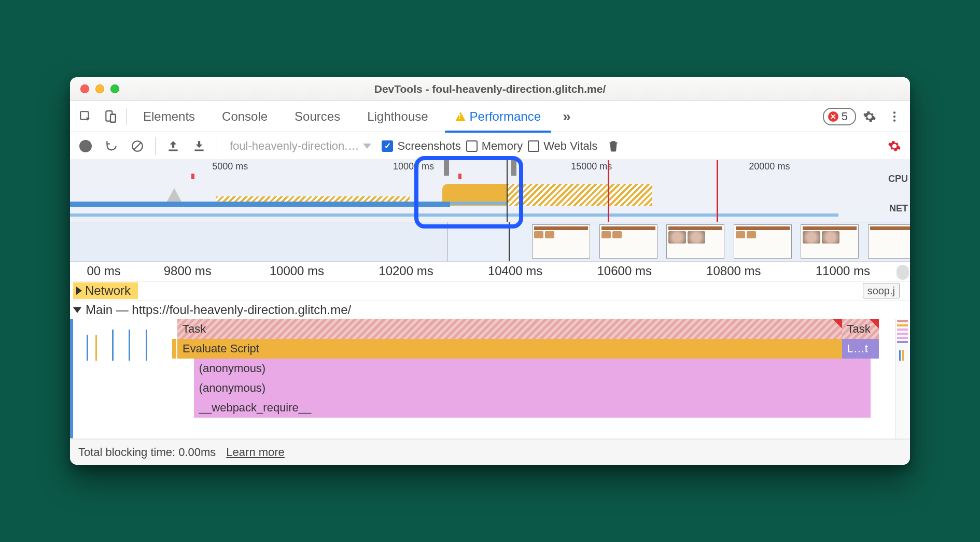 The height and width of the screenshot is (542, 980). I want to click on memory-checkbox: Memory, so click(495, 146).